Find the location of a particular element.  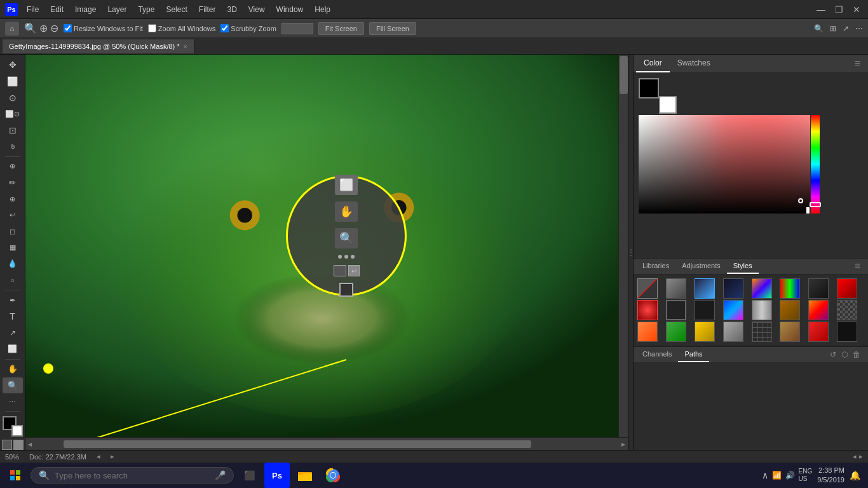

style-multi is located at coordinates (762, 288).